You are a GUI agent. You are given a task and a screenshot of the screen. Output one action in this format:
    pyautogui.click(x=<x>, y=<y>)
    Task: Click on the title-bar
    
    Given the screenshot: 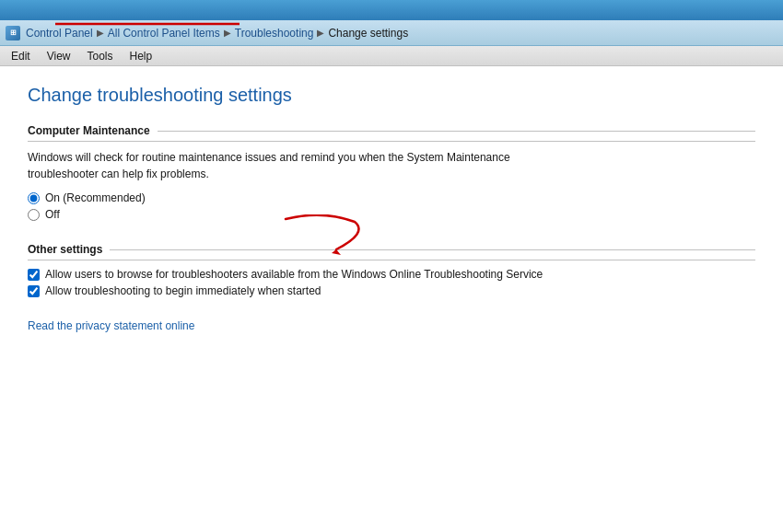 What is the action you would take?
    pyautogui.click(x=392, y=10)
    